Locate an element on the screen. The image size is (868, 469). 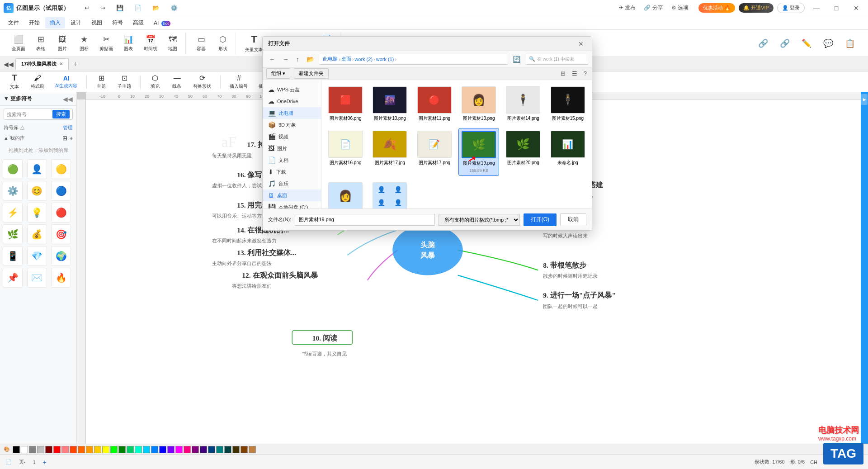
add-page-btn: + is located at coordinates (45, 462).